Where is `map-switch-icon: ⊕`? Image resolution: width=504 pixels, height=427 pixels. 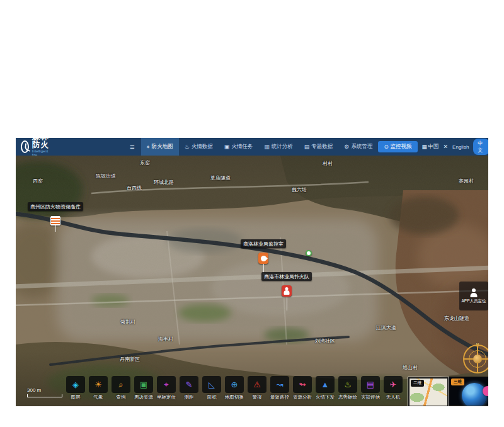
map-switch-icon: ⊕ is located at coordinates (234, 384).